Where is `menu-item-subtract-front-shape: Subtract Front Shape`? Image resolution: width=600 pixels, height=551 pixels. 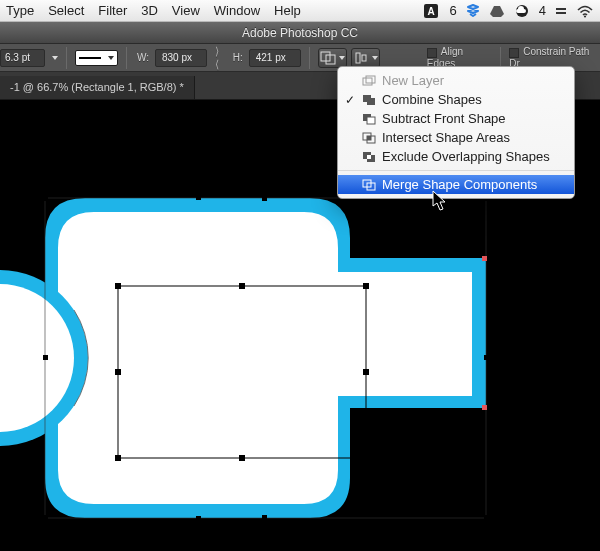
menu-item-subtract-front-shape: Subtract Front Shape is located at coordinates (456, 118).